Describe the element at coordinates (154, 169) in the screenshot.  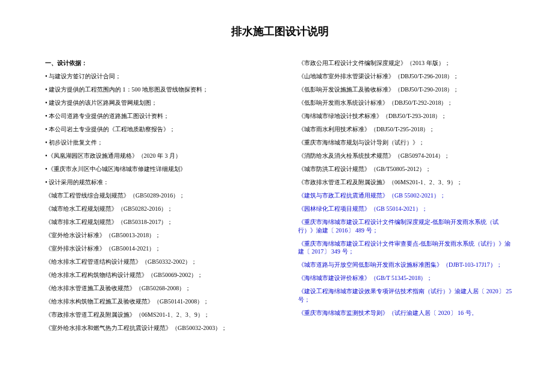
I see `reference-item: •《重庆市永川区中心城区海绵城市修建性详细规划》` at that location.